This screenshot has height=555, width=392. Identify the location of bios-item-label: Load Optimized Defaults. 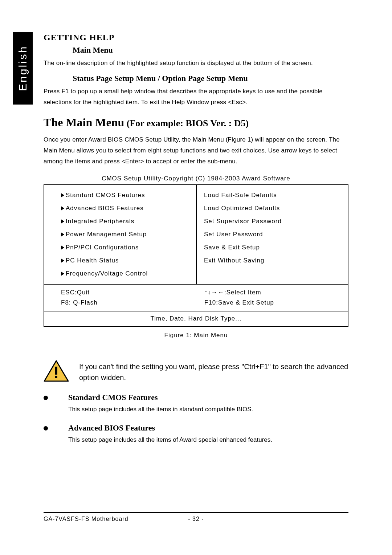
(242, 208).